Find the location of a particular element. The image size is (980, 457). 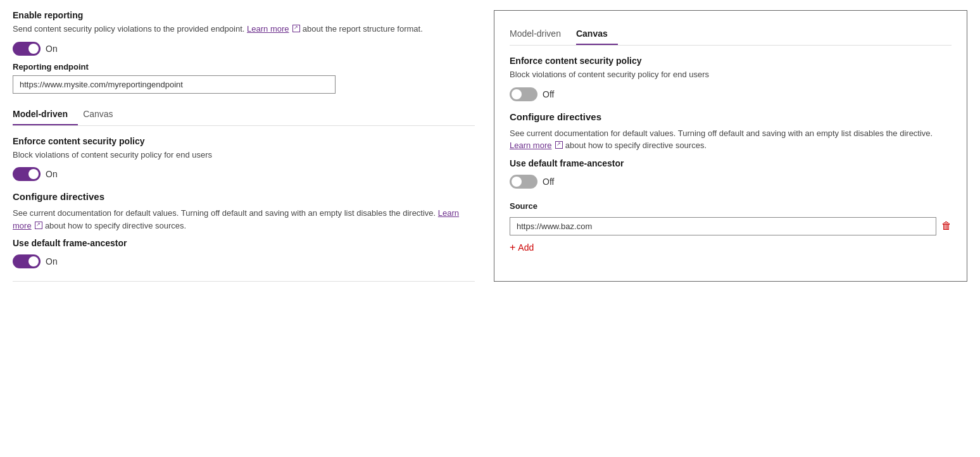

reporting-endpoint-label: Reporting endpoint is located at coordinates (244, 67).